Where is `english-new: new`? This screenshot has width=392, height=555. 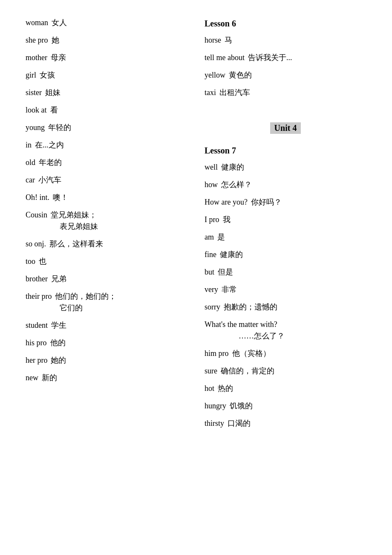 english-new: new is located at coordinates (32, 378).